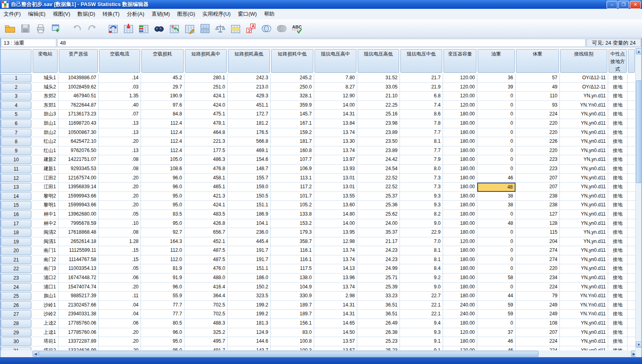 Image resolution: width=642 pixels, height=364 pixels. Describe the element at coordinates (16, 187) in the screenshot. I see `row-header: 13` at that location.